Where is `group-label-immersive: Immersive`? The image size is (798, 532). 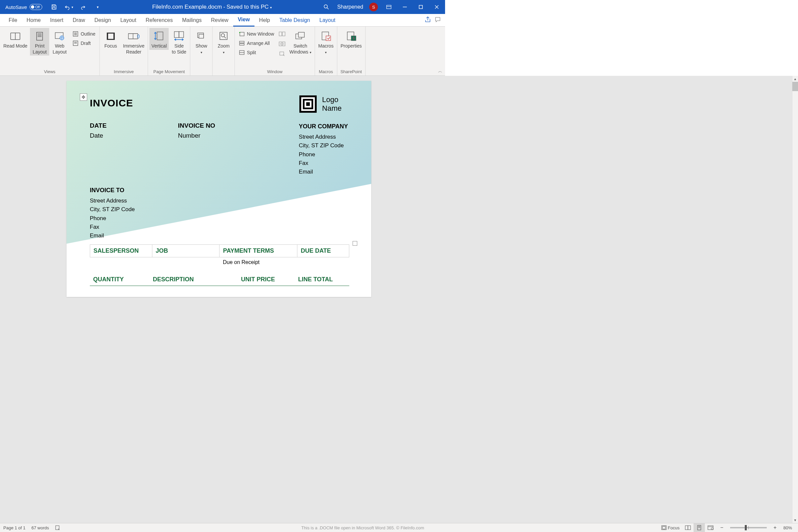 group-label-immersive: Immersive is located at coordinates (124, 72).